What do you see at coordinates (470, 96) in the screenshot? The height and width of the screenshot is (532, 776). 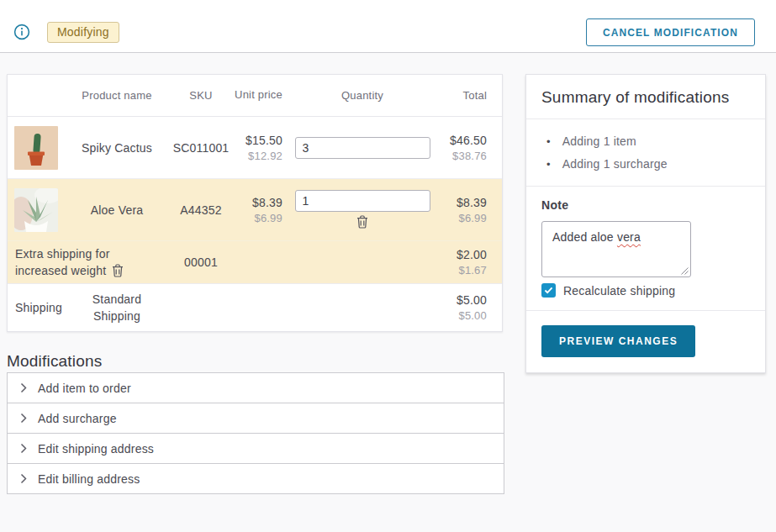 I see `column-header-total: Total` at bounding box center [470, 96].